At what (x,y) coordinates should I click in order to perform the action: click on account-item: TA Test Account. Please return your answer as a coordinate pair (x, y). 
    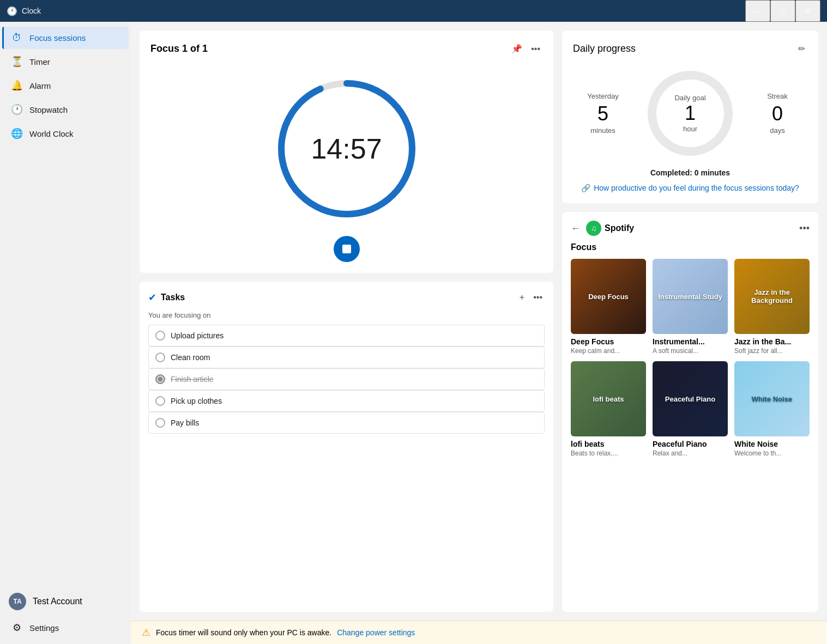
    Looking at the image, I should click on (65, 602).